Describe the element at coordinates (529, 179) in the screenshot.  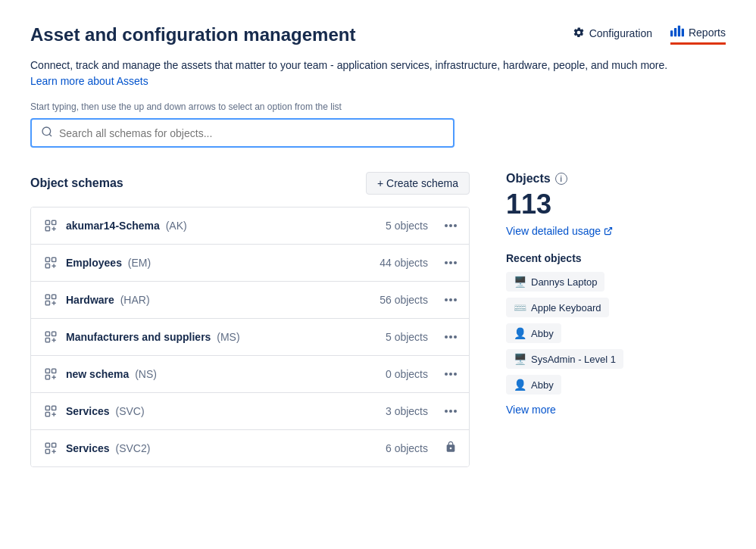
I see `objects-label: Objects` at that location.